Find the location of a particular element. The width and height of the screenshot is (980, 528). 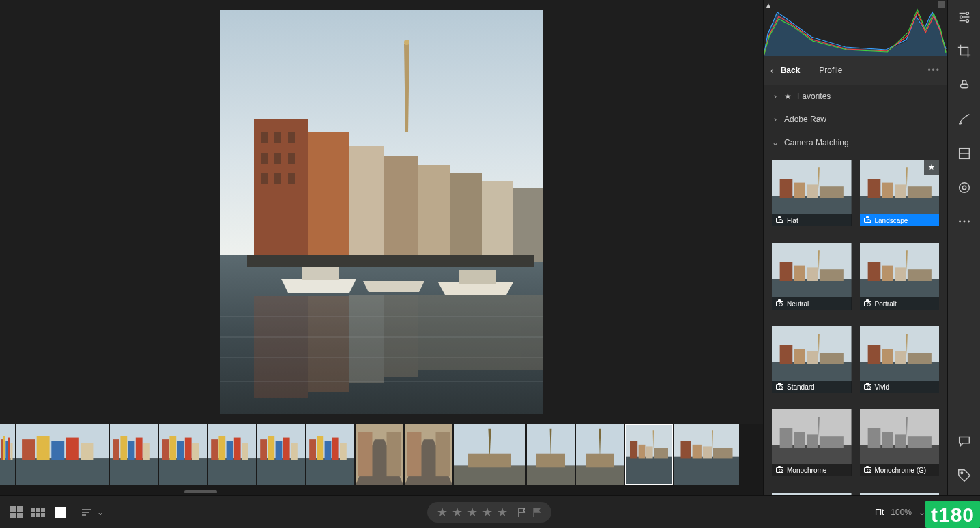

sort-button: ⌄ is located at coordinates (92, 512).